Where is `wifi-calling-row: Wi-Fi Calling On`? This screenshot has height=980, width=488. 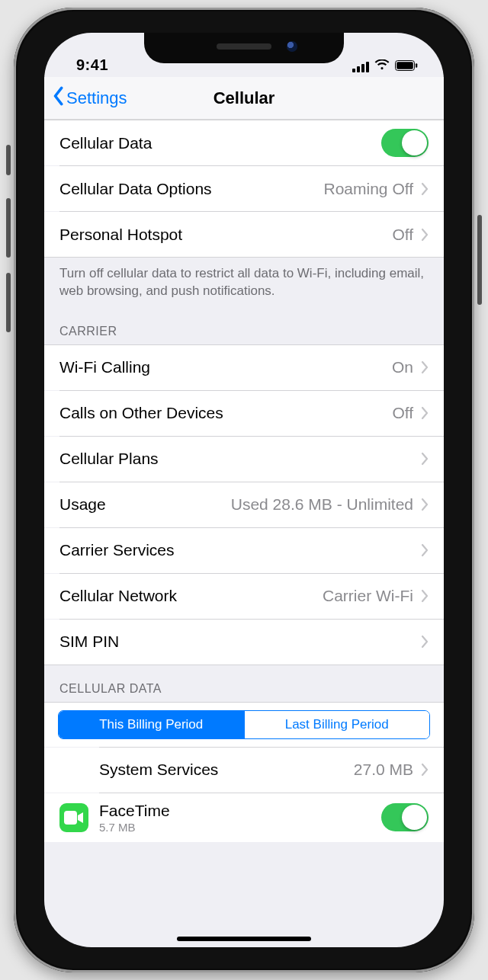 wifi-calling-row: Wi-Fi Calling On is located at coordinates (244, 367).